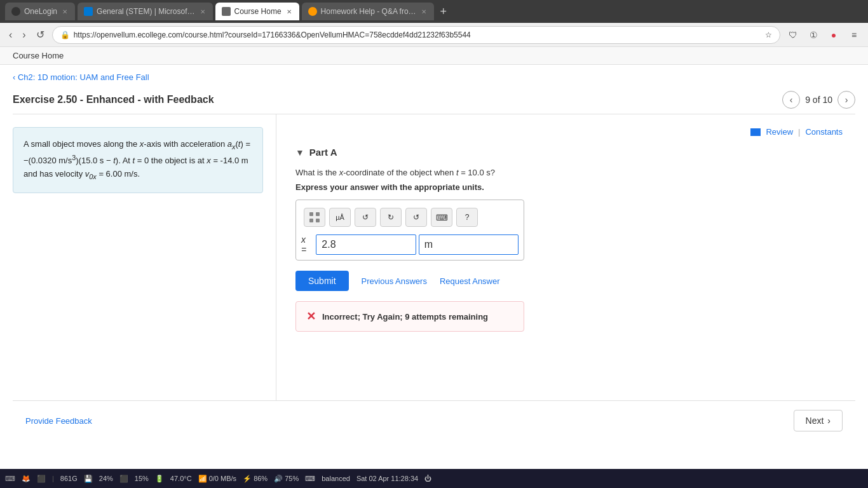  I want to click on taskbar-firefox-icon: 🦊, so click(26, 479).